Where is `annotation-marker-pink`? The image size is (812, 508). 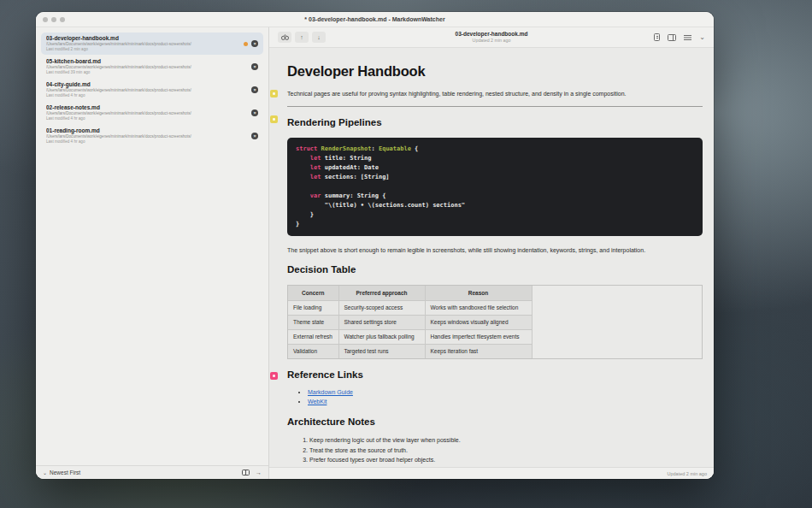 annotation-marker-pink is located at coordinates (274, 376).